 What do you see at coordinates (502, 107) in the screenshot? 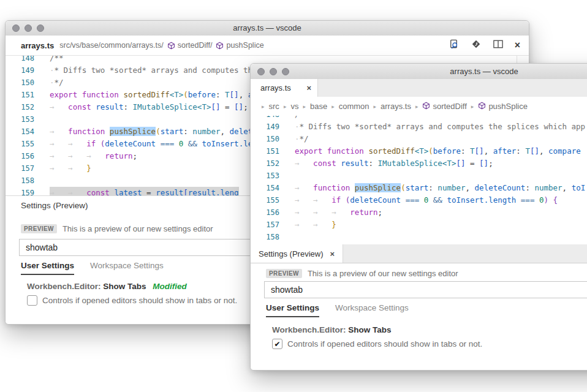
I see `breadcrumb-item: pushSplice` at bounding box center [502, 107].